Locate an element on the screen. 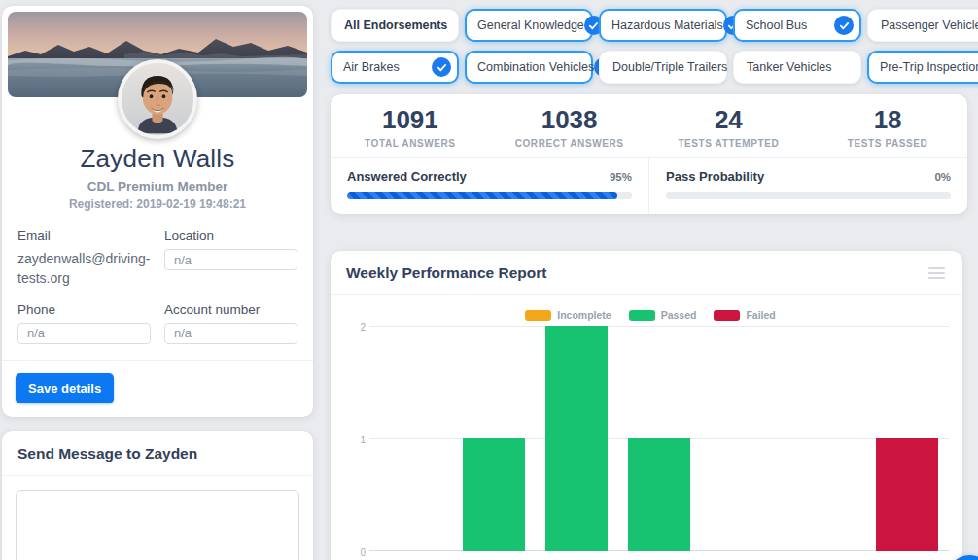  endorsement-chip-combination-vehicles: Combination Vehicles is located at coordinates (529, 67).